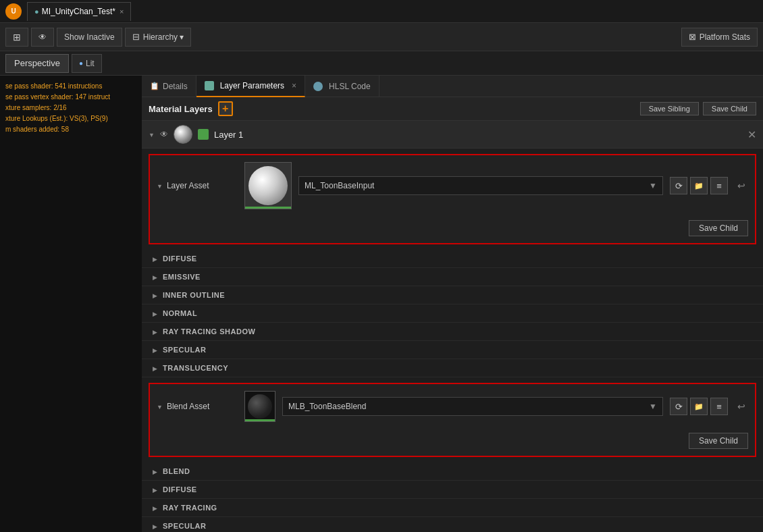 This screenshot has height=532, width=763. Describe the element at coordinates (79, 11) in the screenshot. I see `active-tab: ● MI_UnityChan_Test* ×` at that location.